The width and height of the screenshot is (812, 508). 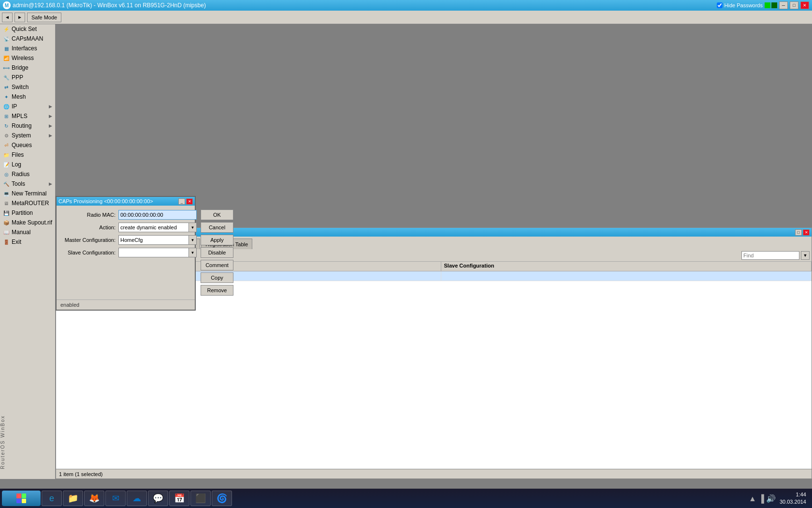 What do you see at coordinates (28, 58) in the screenshot?
I see `sidebar-item-wireless: 📶 Wireless` at bounding box center [28, 58].